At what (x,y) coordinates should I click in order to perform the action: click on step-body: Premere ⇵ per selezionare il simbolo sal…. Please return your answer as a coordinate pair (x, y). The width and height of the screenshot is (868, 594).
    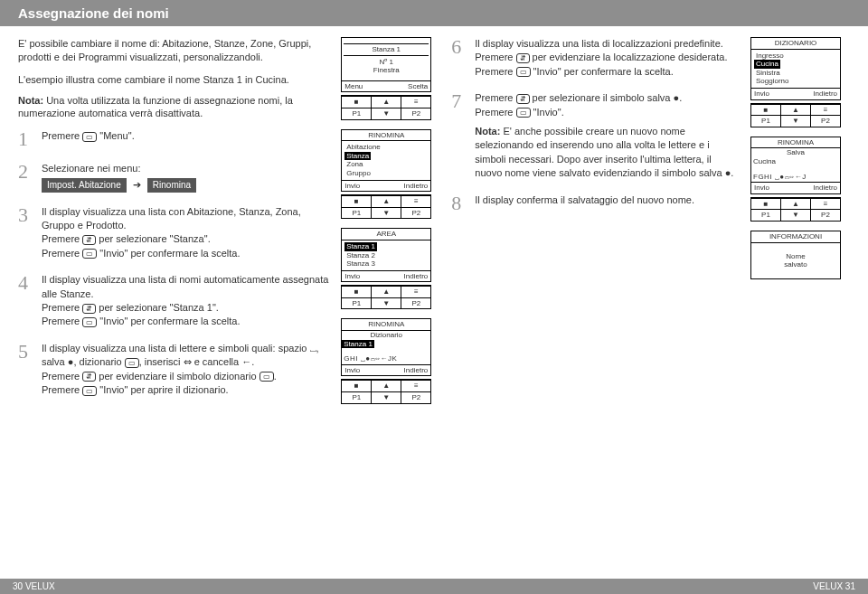
    Looking at the image, I should click on (608, 136).